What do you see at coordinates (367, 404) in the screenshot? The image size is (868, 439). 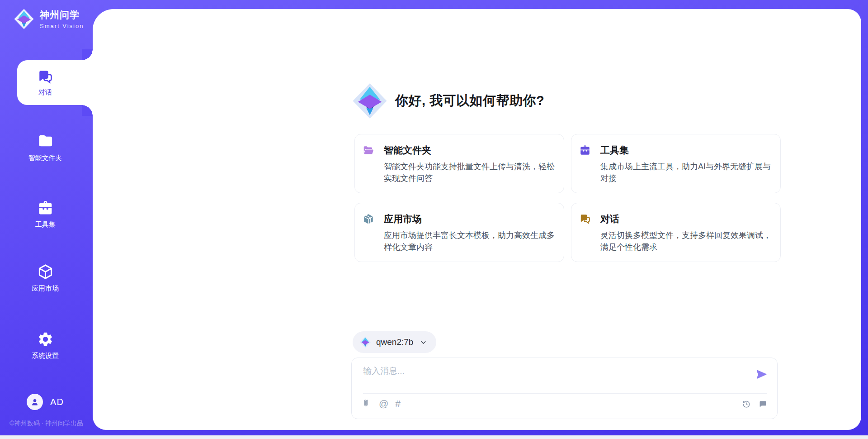 I see `attachment-icon` at bounding box center [367, 404].